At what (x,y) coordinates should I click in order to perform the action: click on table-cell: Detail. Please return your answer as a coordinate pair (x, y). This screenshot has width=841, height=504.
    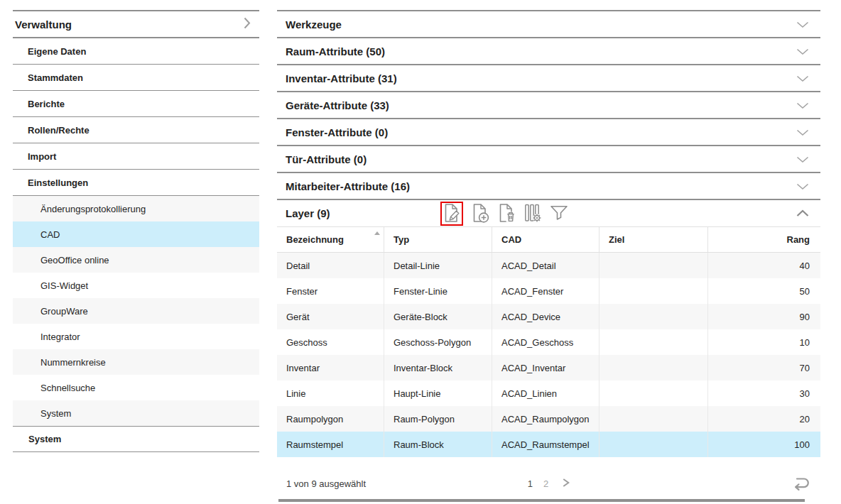
    Looking at the image, I should click on (331, 265).